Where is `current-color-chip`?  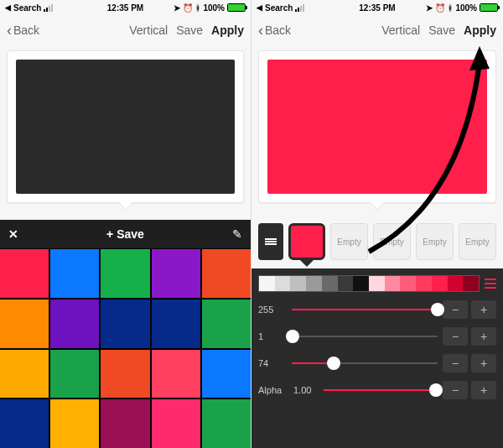
current-color-chip is located at coordinates (307, 242).